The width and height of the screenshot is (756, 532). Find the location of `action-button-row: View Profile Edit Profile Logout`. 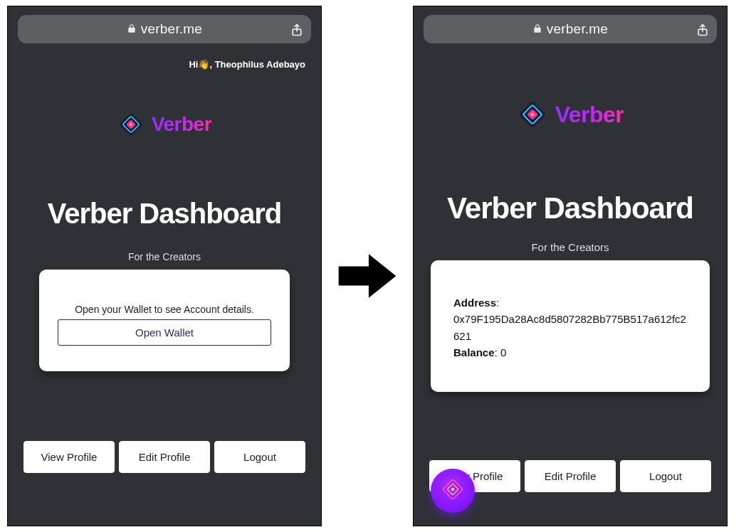

action-button-row: View Profile Edit Profile Logout is located at coordinates (164, 457).